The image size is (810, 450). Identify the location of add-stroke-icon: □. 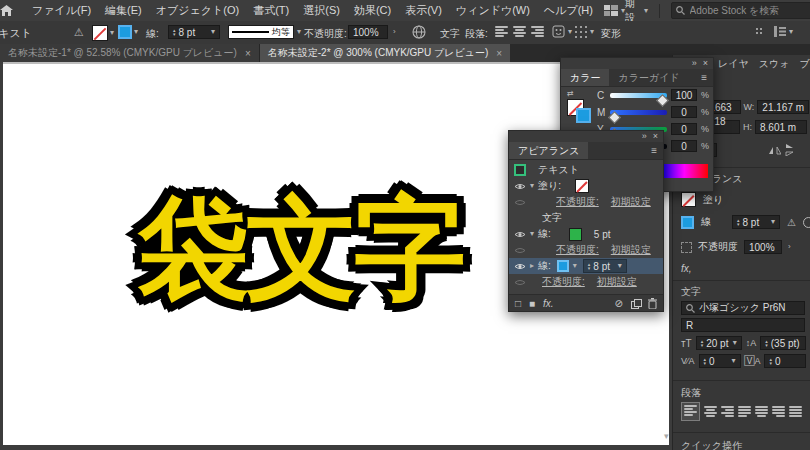
(518, 304).